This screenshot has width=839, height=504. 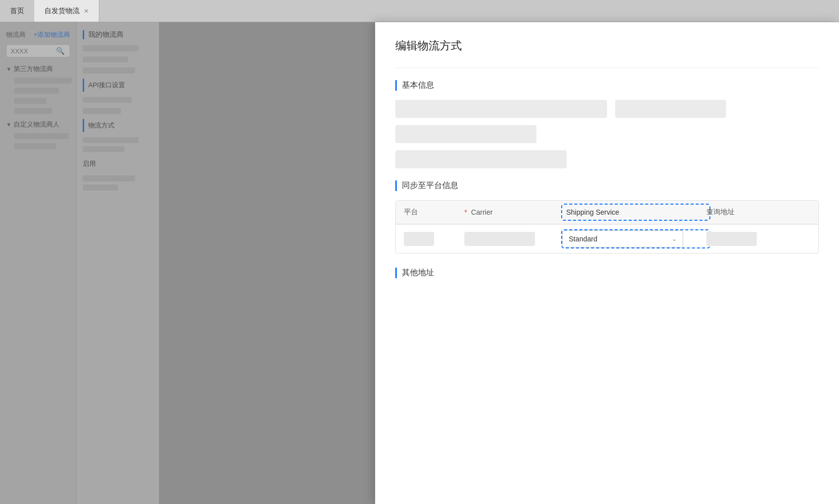 What do you see at coordinates (481, 159) in the screenshot?
I see `field-desc` at bounding box center [481, 159].